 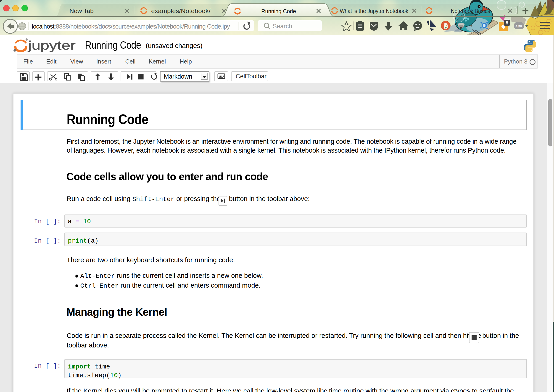 I want to click on svg-text: jupyter, so click(x=52, y=45).